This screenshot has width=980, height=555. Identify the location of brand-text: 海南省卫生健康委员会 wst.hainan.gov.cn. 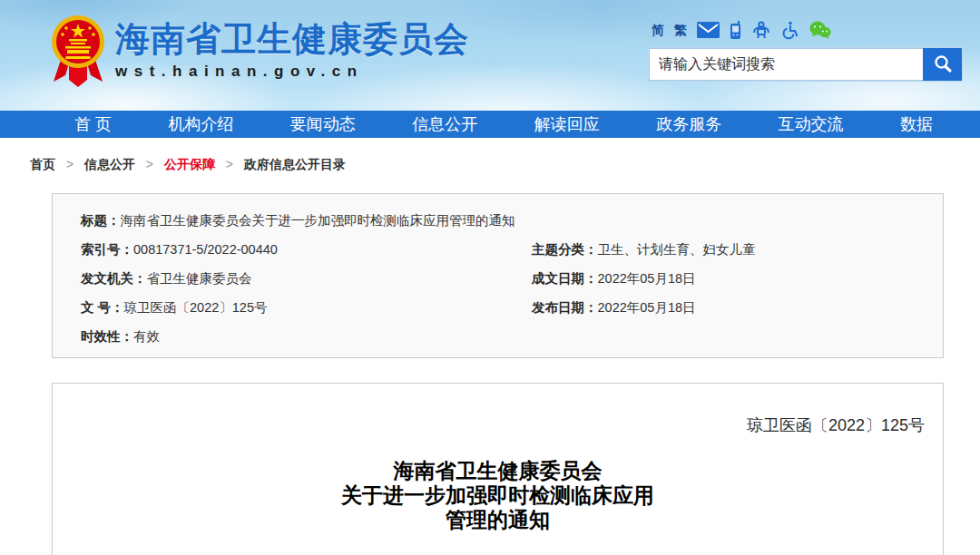
(292, 47).